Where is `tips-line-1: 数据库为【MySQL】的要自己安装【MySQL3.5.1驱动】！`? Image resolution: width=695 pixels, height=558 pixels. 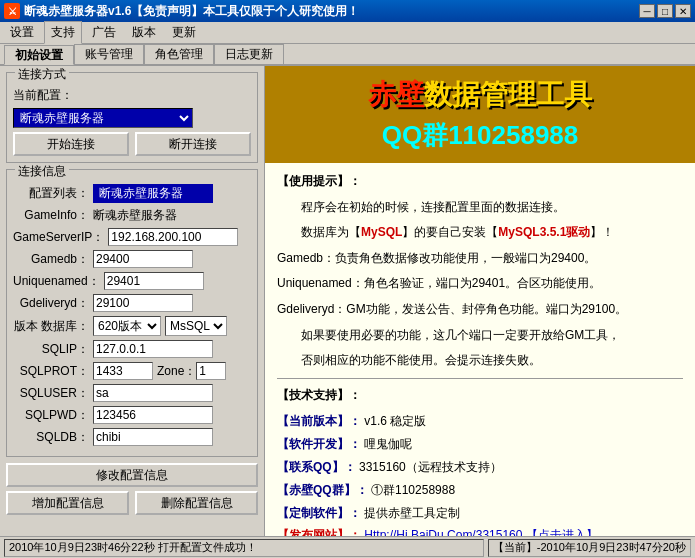
tips-line-1: 数据库为【MySQL】的要自己安装【MySQL3.5.1驱动】！ is located at coordinates (480, 233).